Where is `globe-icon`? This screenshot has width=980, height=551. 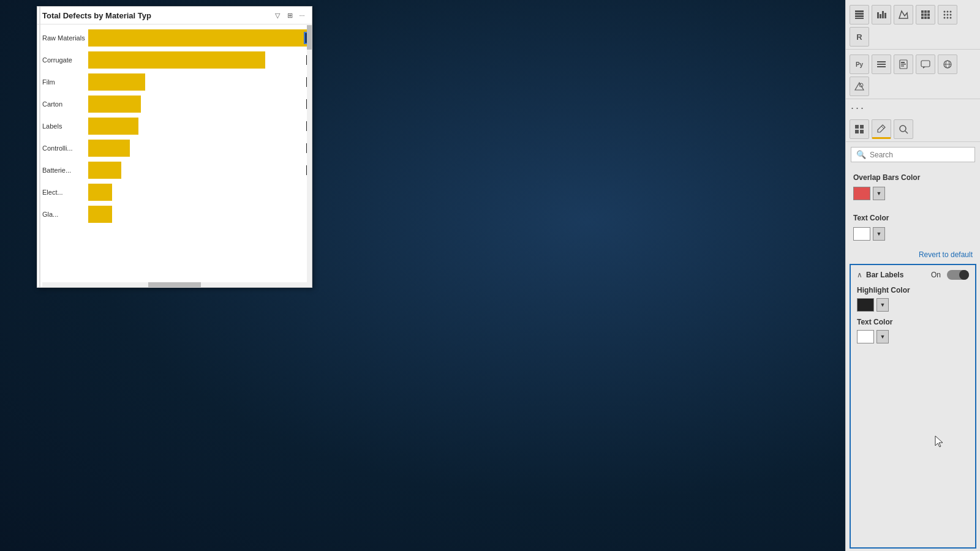
globe-icon is located at coordinates (948, 64).